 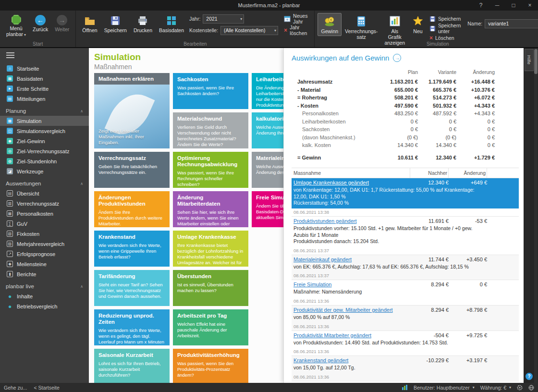 What do you see at coordinates (132, 366) in the screenshot?
I see `tile-saisonale-kurzarbeit: Saisonale KurzarbeitLohnt es sich für Ih…` at bounding box center [132, 366].